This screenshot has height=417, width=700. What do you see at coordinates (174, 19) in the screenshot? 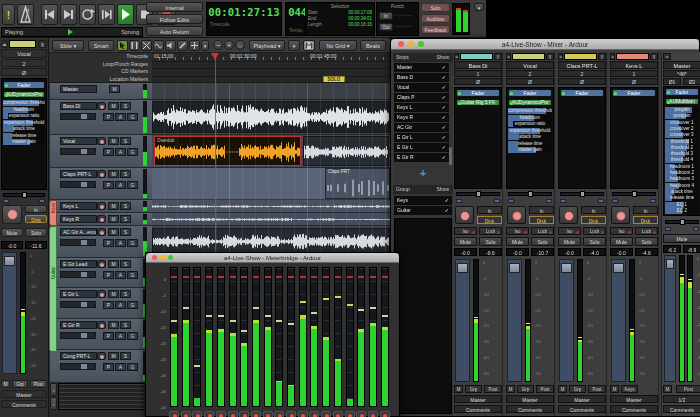
I see `follow-edits-toggle: Follow Edits` at bounding box center [174, 19].